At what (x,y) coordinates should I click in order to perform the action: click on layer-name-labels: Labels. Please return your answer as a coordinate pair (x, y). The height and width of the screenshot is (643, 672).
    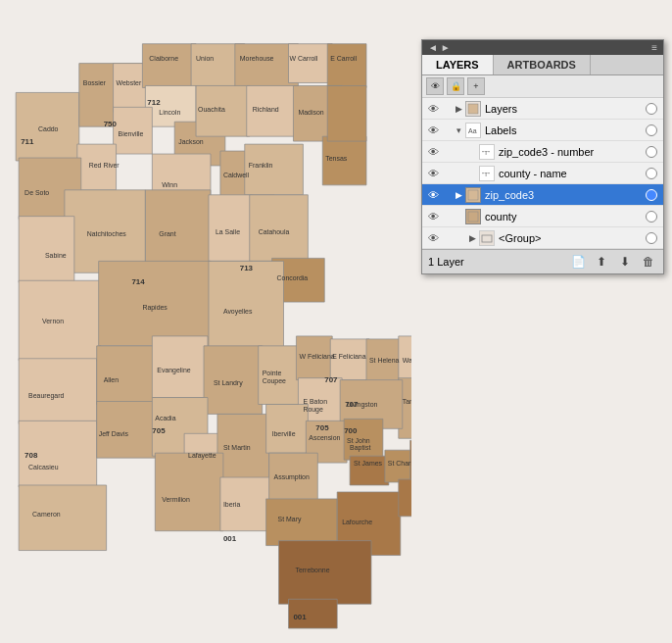
    Looking at the image, I should click on (563, 130).